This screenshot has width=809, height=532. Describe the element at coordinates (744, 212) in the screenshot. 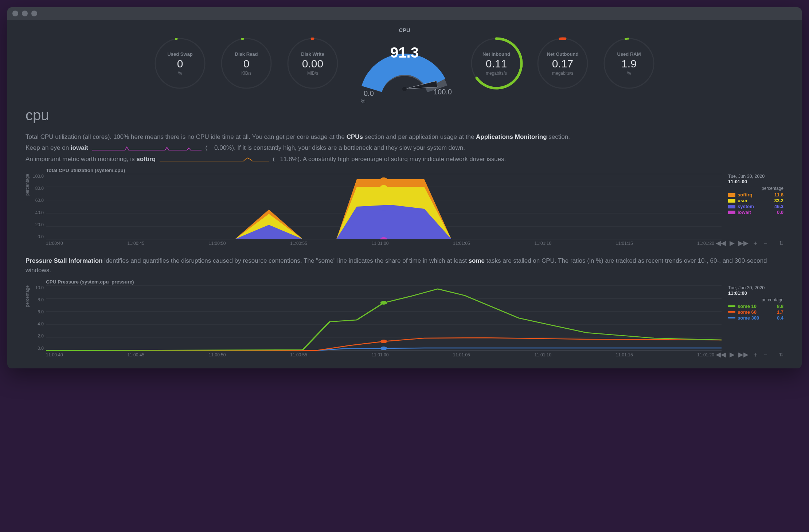

I see `legend-name: iowait` at that location.